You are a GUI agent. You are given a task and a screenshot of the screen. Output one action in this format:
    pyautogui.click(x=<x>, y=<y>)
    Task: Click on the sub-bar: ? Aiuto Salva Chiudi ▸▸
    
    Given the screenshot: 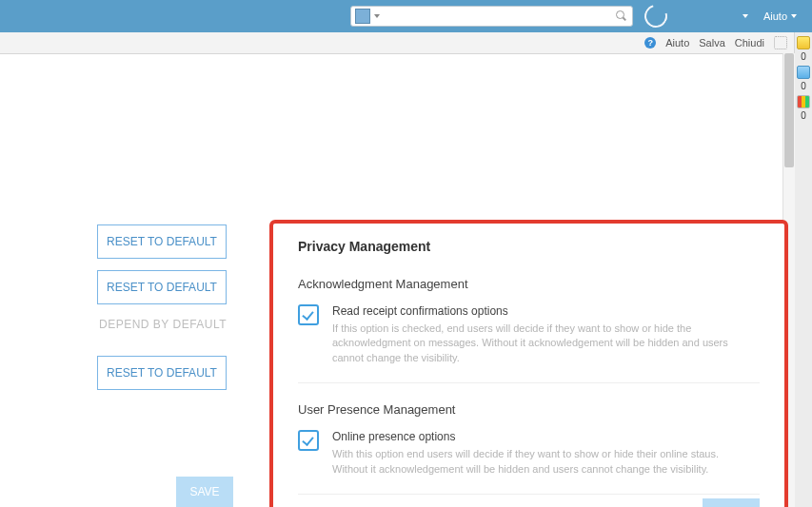 What is the action you would take?
    pyautogui.click(x=406, y=44)
    